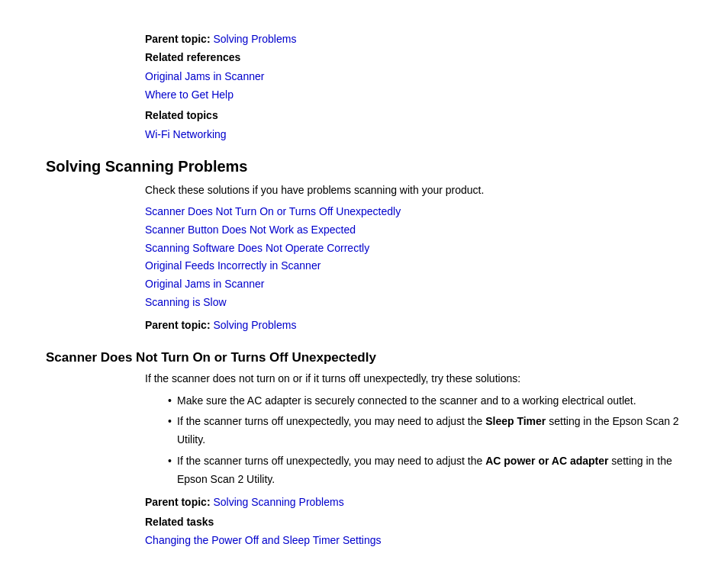  What do you see at coordinates (425, 471) in the screenshot?
I see `bullet-item-2: If the scanner turns off unexpectedly, y…` at bounding box center [425, 471].